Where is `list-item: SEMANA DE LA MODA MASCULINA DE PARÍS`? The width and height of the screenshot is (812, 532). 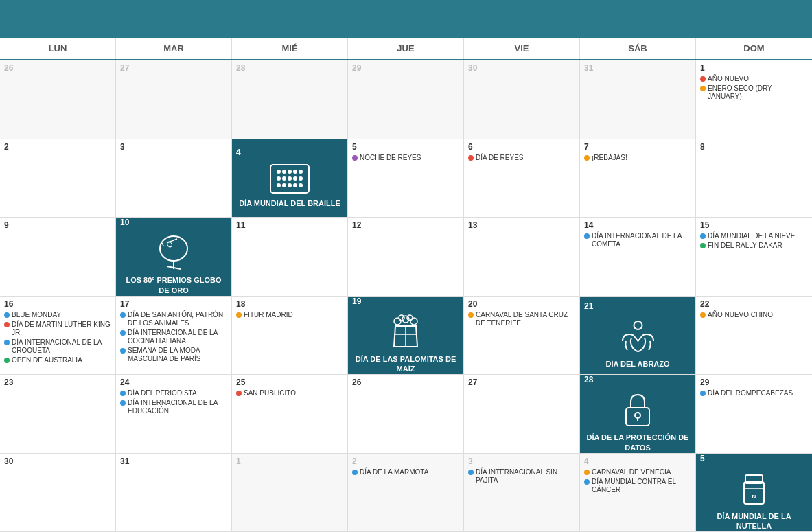 list-item: SEMANA DE LA MODA MASCULINA DE PARÍS is located at coordinates (174, 355).